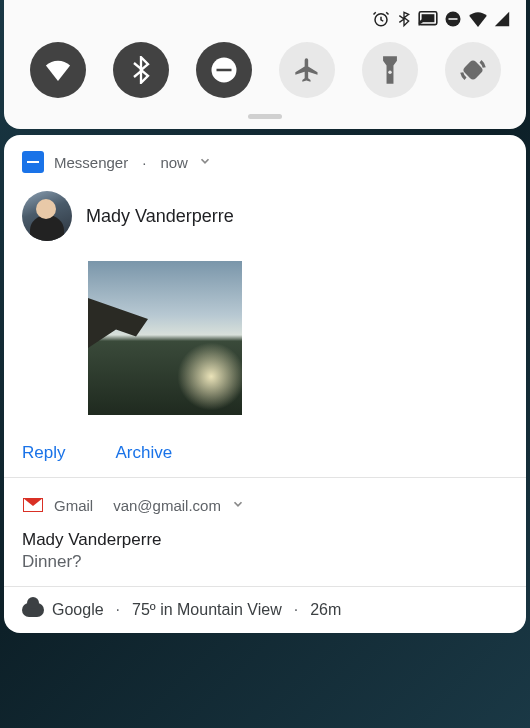  What do you see at coordinates (47, 216) in the screenshot?
I see `sender-avatar` at bounding box center [47, 216].